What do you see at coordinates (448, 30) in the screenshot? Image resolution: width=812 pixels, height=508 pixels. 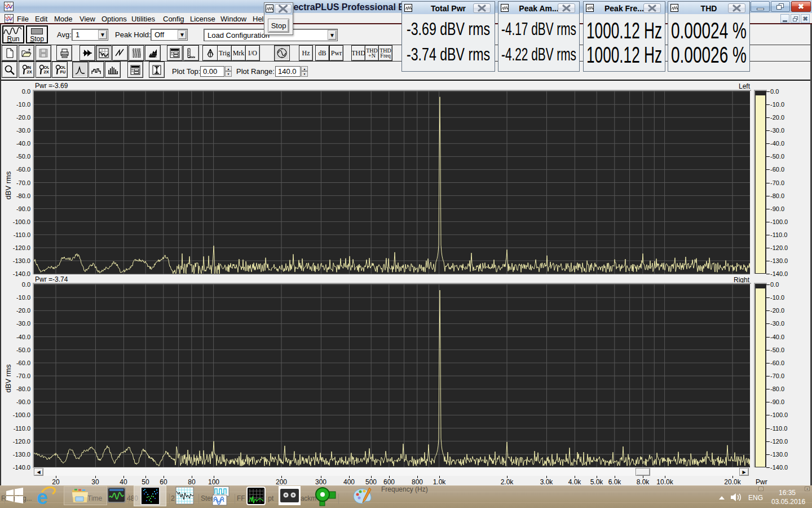 I see `svg-text: -3.69 dBV rms` at bounding box center [448, 30].